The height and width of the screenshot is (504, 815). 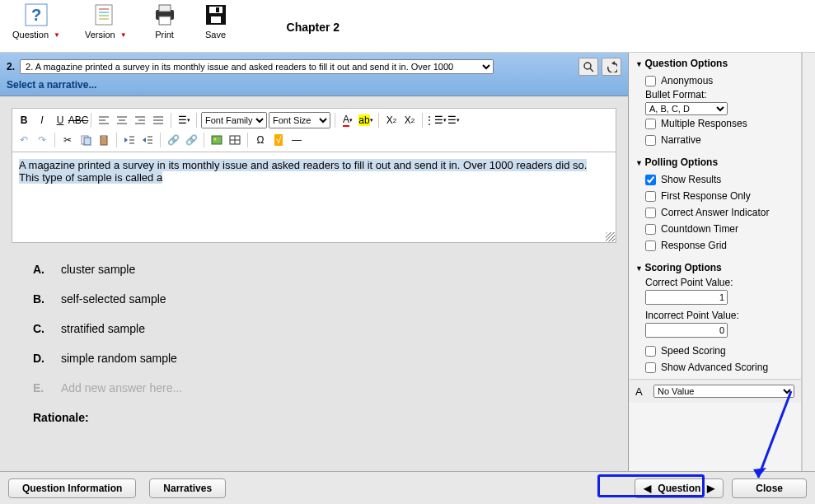 I want to click on narratives-button: Narratives, so click(x=188, y=488).